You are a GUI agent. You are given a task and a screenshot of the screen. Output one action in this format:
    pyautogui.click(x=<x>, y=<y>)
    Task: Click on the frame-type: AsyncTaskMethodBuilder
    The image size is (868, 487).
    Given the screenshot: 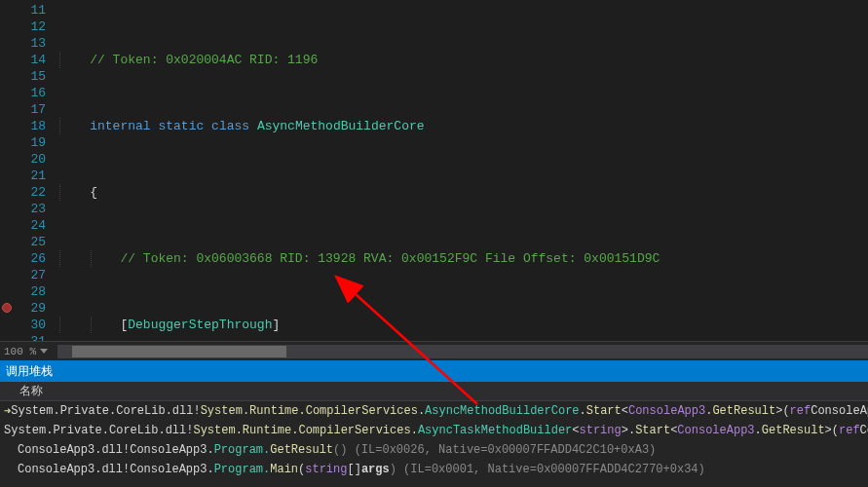 What is the action you would take?
    pyautogui.click(x=495, y=431)
    